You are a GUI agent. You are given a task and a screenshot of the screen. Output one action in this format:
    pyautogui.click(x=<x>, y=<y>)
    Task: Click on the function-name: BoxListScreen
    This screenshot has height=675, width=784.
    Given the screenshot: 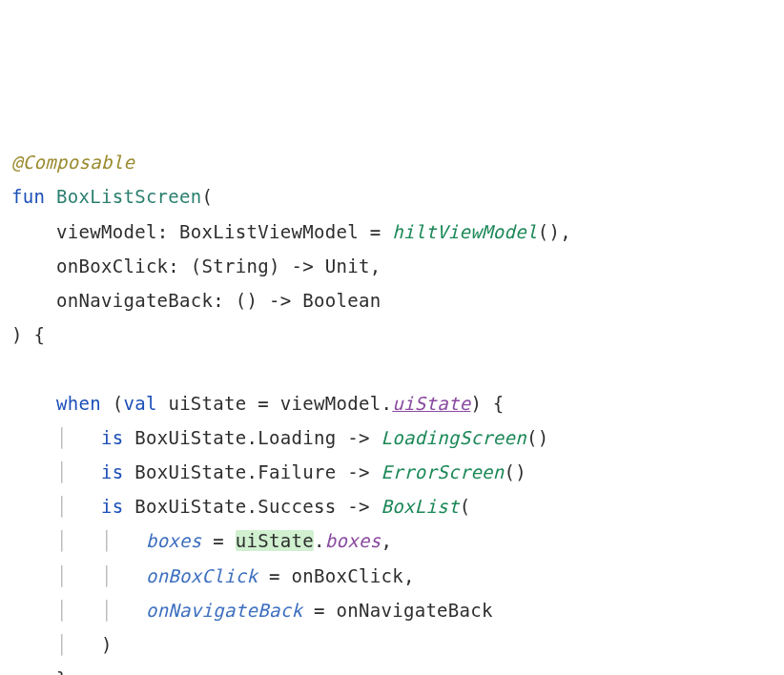 What is the action you would take?
    pyautogui.click(x=130, y=196)
    